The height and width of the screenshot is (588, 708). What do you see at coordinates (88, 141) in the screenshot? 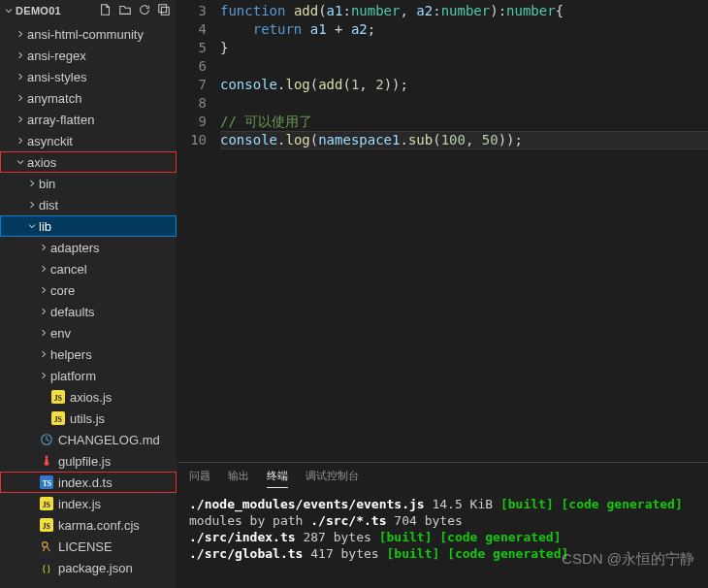
I see `tree-folder: asynckit` at bounding box center [88, 141].